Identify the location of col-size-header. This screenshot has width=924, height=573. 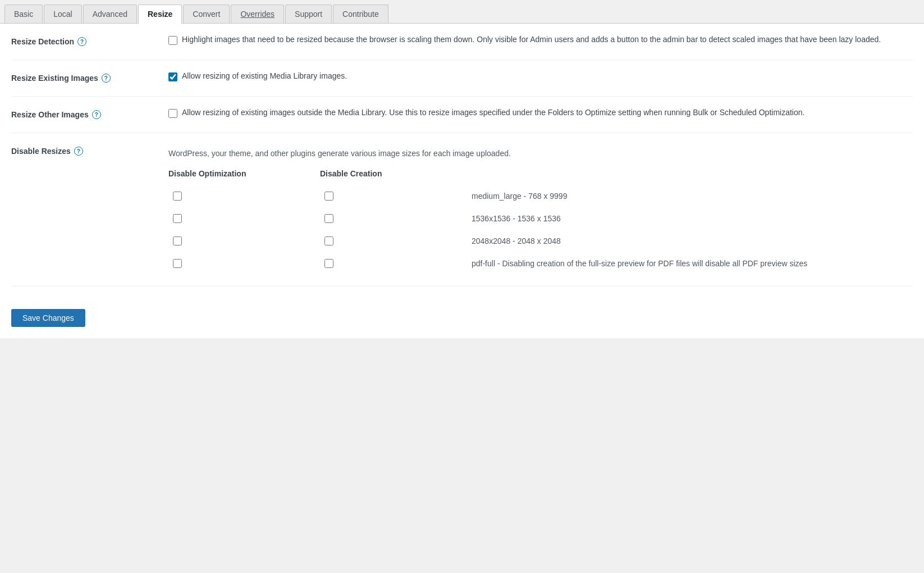
(692, 174).